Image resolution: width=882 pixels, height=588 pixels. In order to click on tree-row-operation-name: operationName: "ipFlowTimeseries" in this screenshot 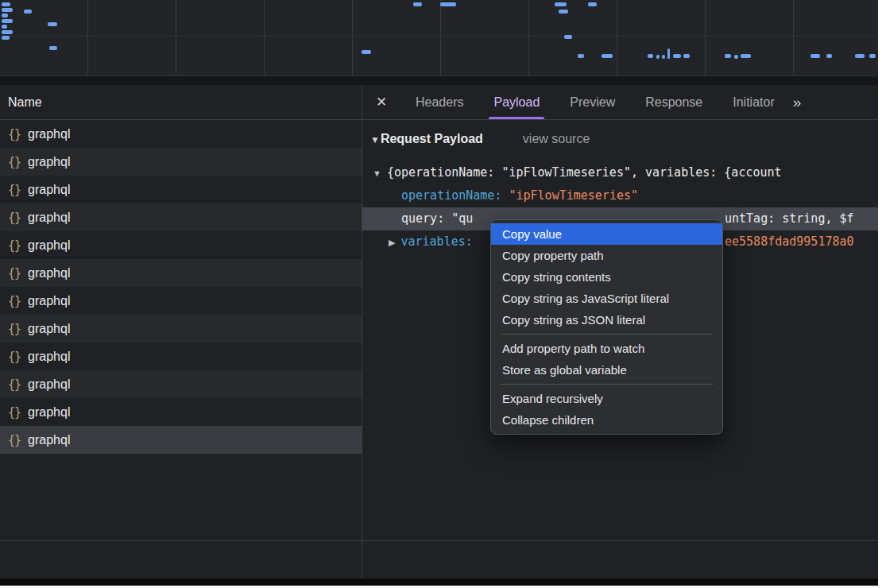, I will do `click(620, 195)`.